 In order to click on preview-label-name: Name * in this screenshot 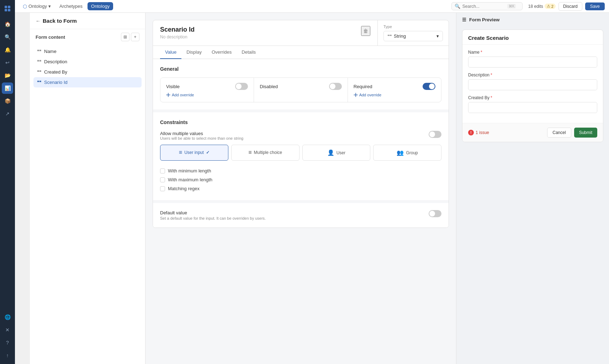, I will do `click(533, 52)`.